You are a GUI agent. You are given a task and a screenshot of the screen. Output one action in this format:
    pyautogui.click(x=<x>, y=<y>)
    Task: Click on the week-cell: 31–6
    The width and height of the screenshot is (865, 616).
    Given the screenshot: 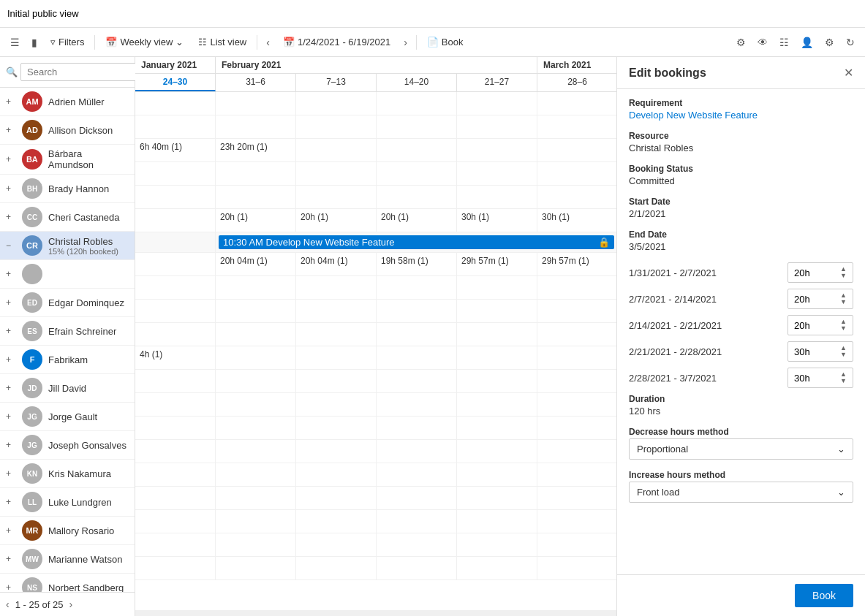 What is the action you would take?
    pyautogui.click(x=256, y=83)
    